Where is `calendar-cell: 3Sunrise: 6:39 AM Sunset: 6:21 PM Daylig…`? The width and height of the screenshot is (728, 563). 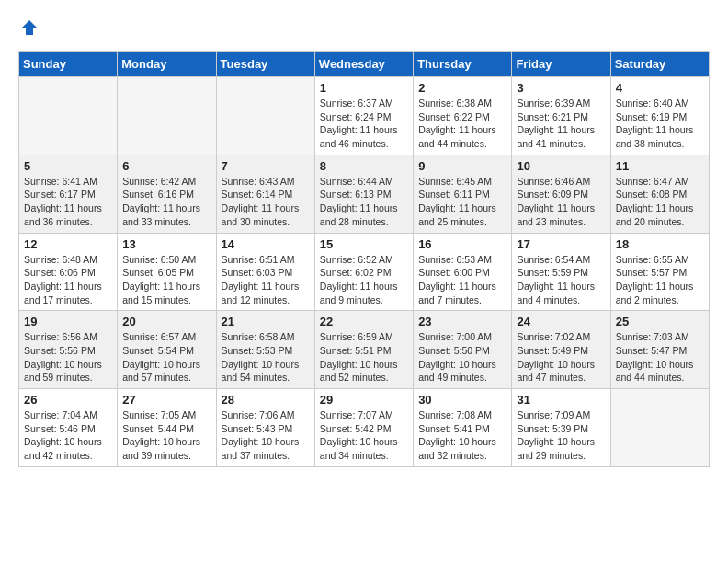
calendar-cell: 3Sunrise: 6:39 AM Sunset: 6:21 PM Daylig… is located at coordinates (561, 116).